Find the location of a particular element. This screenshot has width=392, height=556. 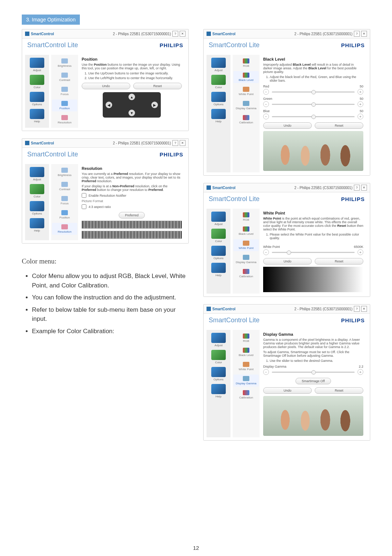

header-title: SmartControl Lite is located at coordinates (53, 45).